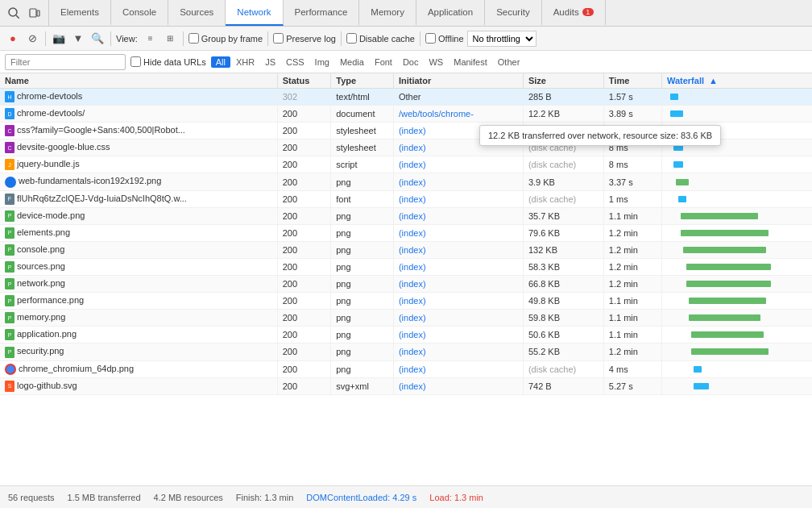  I want to click on table-row: Slogo-github.svg200svg+xml(index)742 B5.…, so click(406, 385).